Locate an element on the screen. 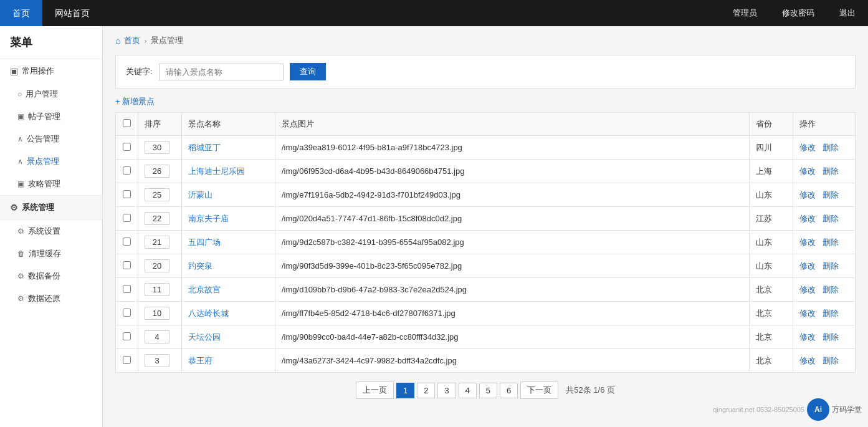  table-row: 21 五四广场 /img/9d2c587b-c382-4191-b395-655… is located at coordinates (486, 242).